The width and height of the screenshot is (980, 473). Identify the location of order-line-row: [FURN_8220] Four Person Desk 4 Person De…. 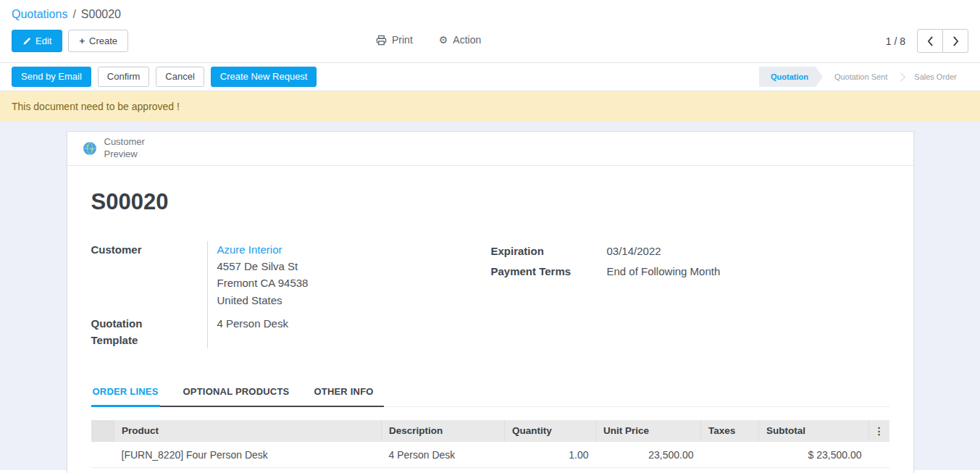
(490, 455).